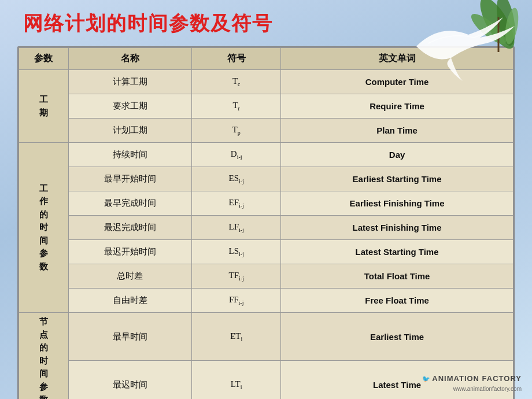 The width and height of the screenshot is (532, 399). Describe the element at coordinates (237, 155) in the screenshot. I see `symbol-cell: Di-j` at that location.